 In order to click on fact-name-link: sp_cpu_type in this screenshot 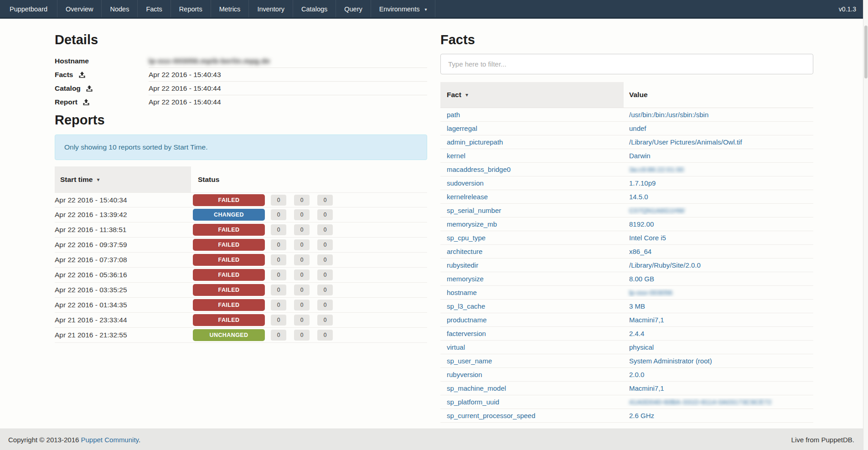, I will do `click(466, 238)`.